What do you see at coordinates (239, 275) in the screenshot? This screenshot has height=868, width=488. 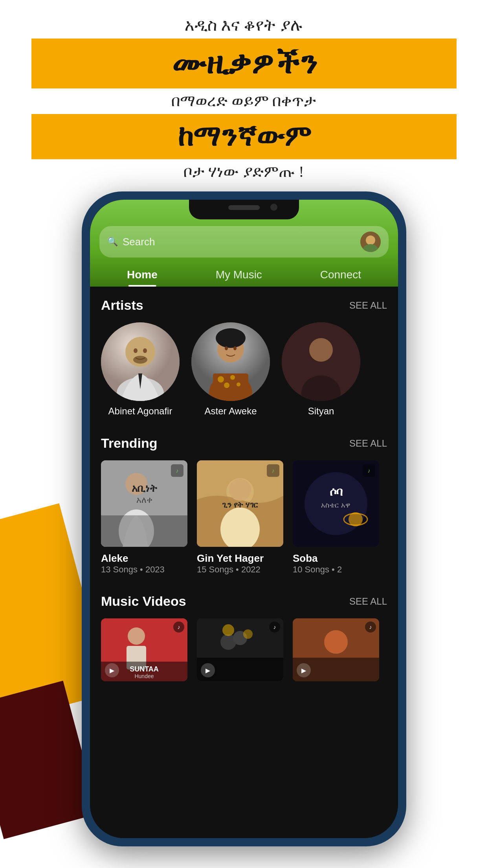 I see `tab-my-music: My Music` at bounding box center [239, 275].